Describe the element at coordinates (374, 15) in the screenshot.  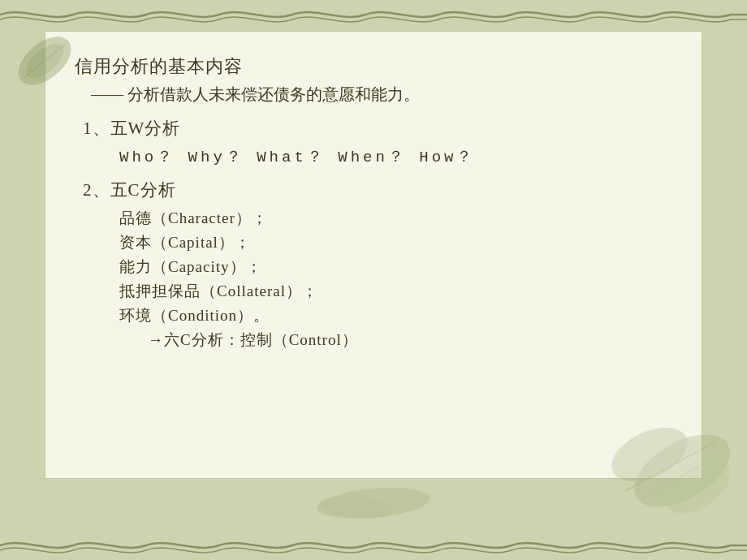
I see `wave-top-decoration` at that location.